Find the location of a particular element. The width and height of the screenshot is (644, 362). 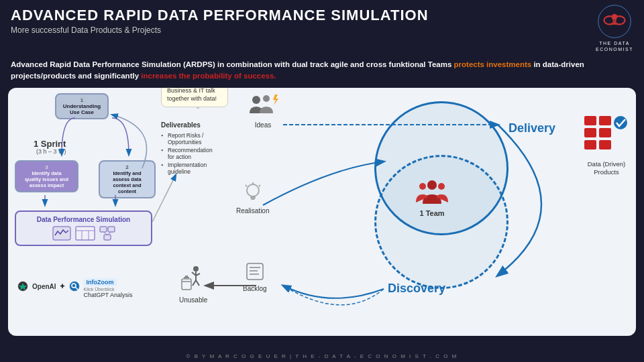

sprint-node-1: 1 Understanding Use Case is located at coordinates (82, 106).